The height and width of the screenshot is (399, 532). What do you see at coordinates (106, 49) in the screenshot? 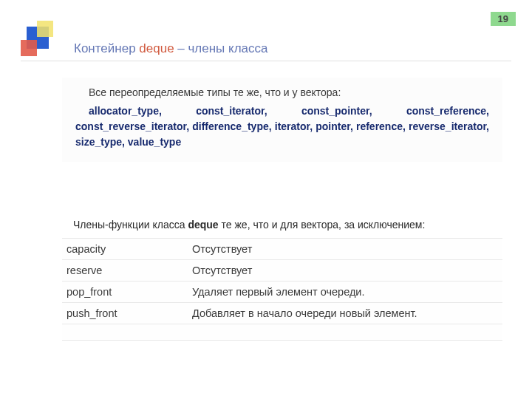
I see `title-prefix: Контейнер` at bounding box center [106, 49].